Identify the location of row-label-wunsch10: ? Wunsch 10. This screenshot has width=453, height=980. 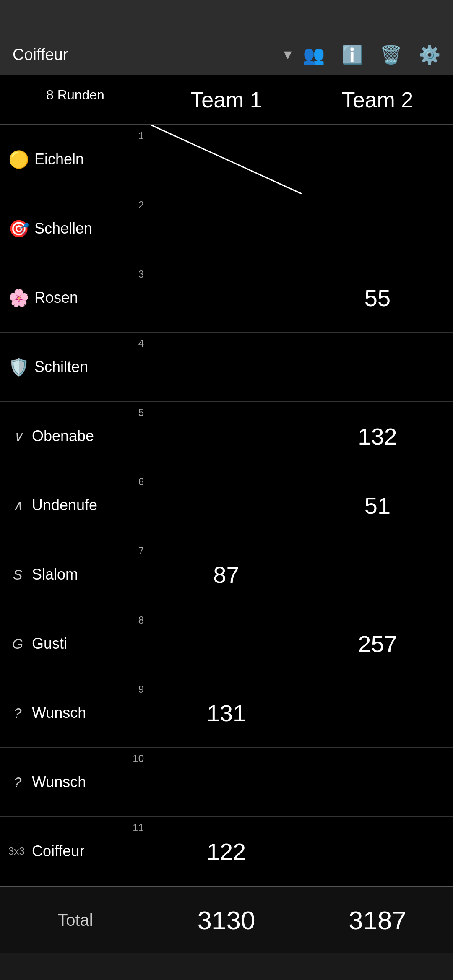
(76, 782).